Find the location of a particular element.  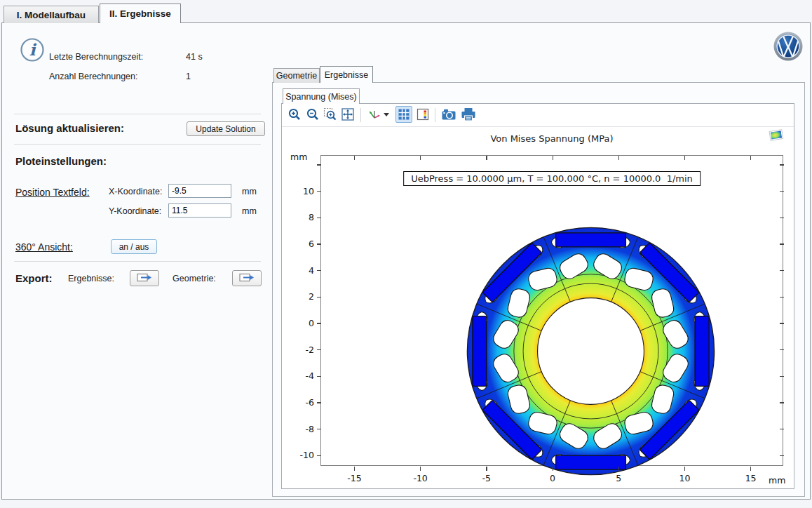

position-textfield-label: Position Textfeld: is located at coordinates (53, 192).